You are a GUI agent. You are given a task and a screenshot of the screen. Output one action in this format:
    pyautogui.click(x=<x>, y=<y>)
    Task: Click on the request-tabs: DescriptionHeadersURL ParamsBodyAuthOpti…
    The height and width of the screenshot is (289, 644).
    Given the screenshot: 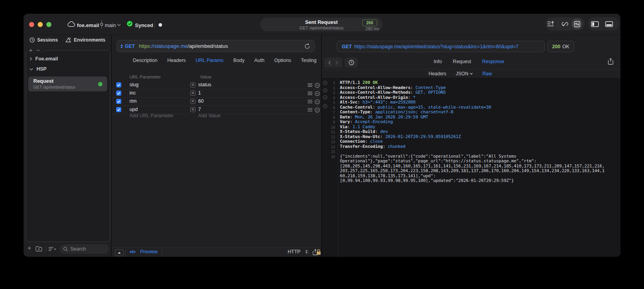 What is the action you would take?
    pyautogui.click(x=217, y=60)
    